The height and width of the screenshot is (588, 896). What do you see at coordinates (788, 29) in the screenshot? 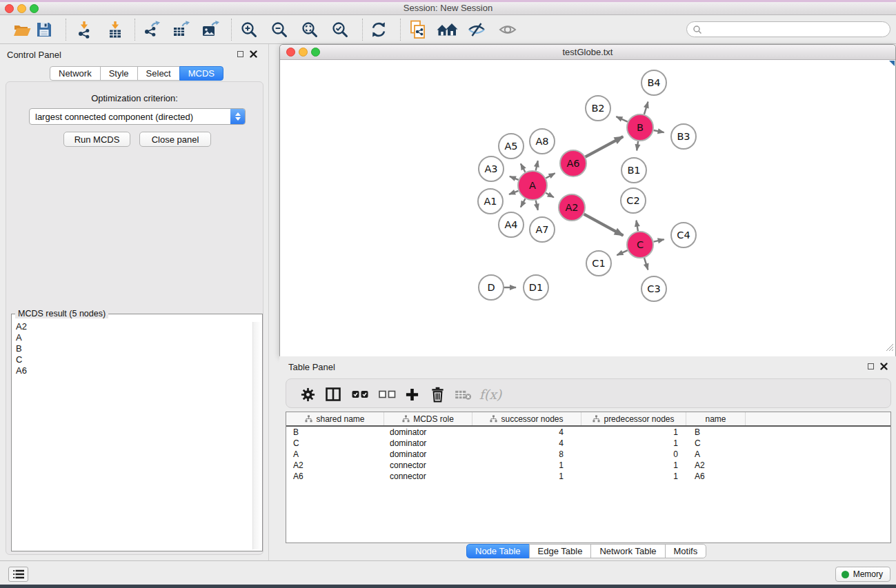
I see `search-box` at bounding box center [788, 29].